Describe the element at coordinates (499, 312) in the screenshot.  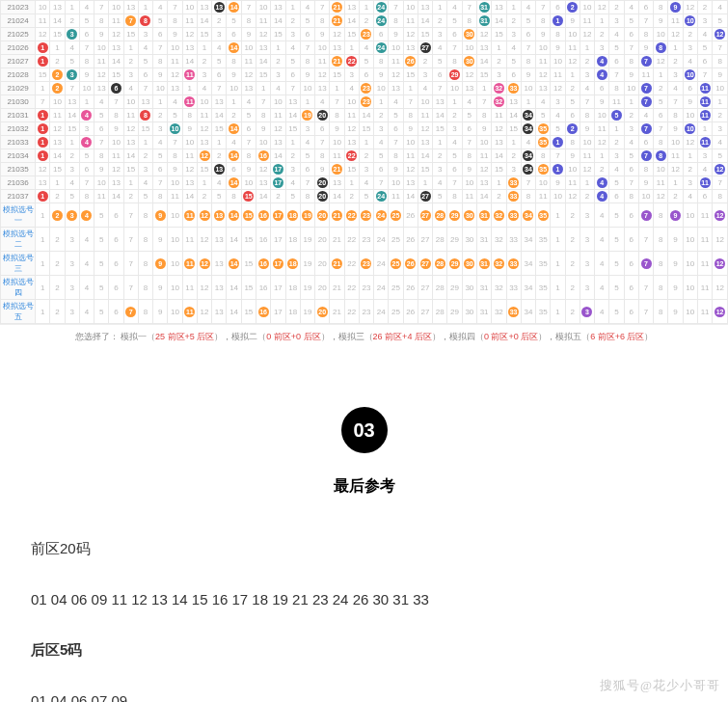
I see `front-cell: 32` at that location.